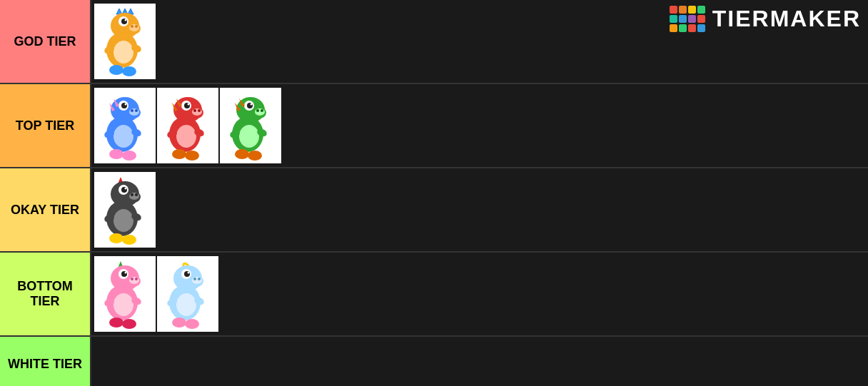 The height and width of the screenshot is (386, 868). I want to click on logo-text: TiERMAKER, so click(787, 19).